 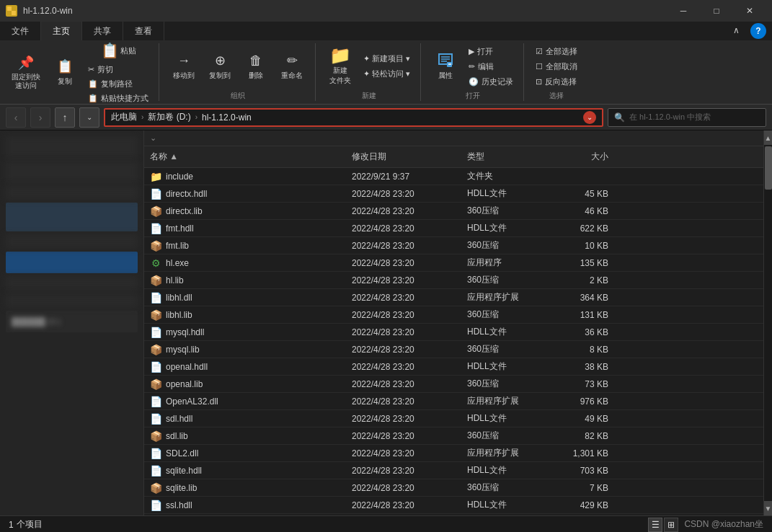 What do you see at coordinates (768, 508) in the screenshot?
I see `scroll-down: ▼` at bounding box center [768, 508].